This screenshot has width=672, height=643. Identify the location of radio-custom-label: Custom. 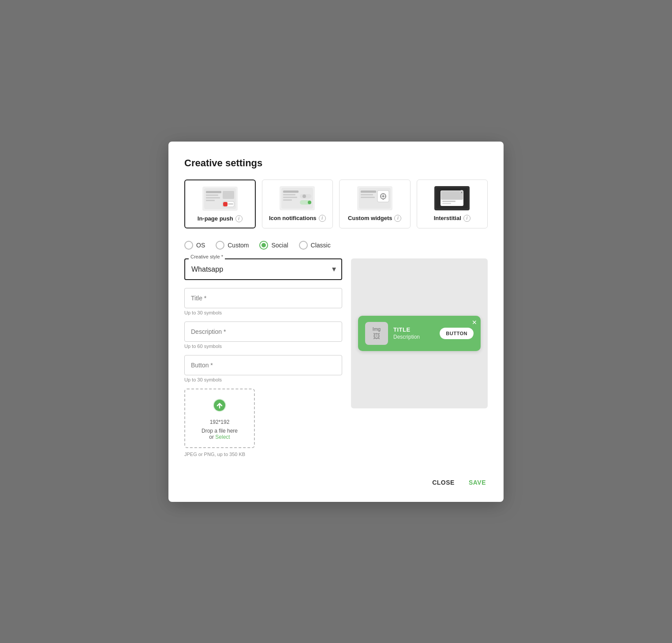
(238, 245).